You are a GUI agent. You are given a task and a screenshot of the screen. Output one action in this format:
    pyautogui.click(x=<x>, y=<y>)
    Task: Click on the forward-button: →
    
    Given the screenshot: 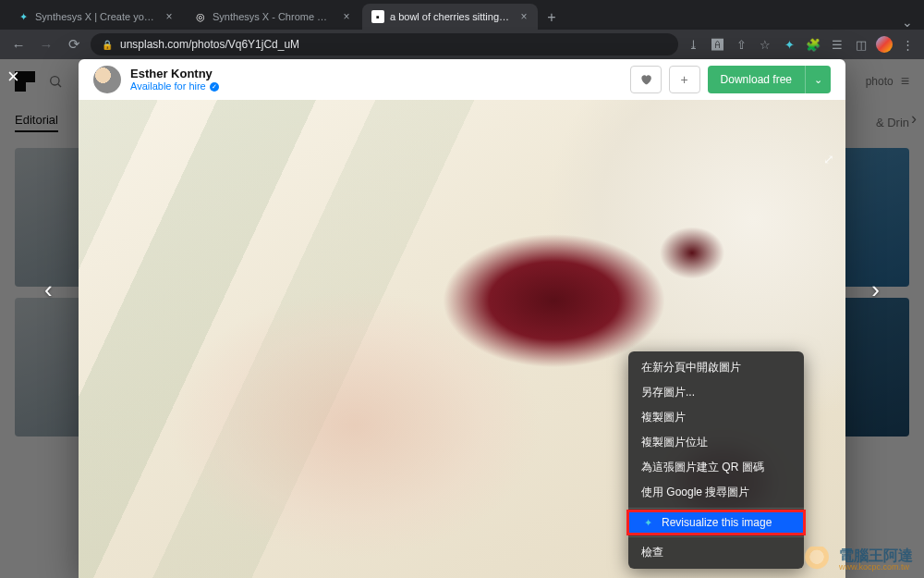 What is the action you would take?
    pyautogui.click(x=46, y=44)
    